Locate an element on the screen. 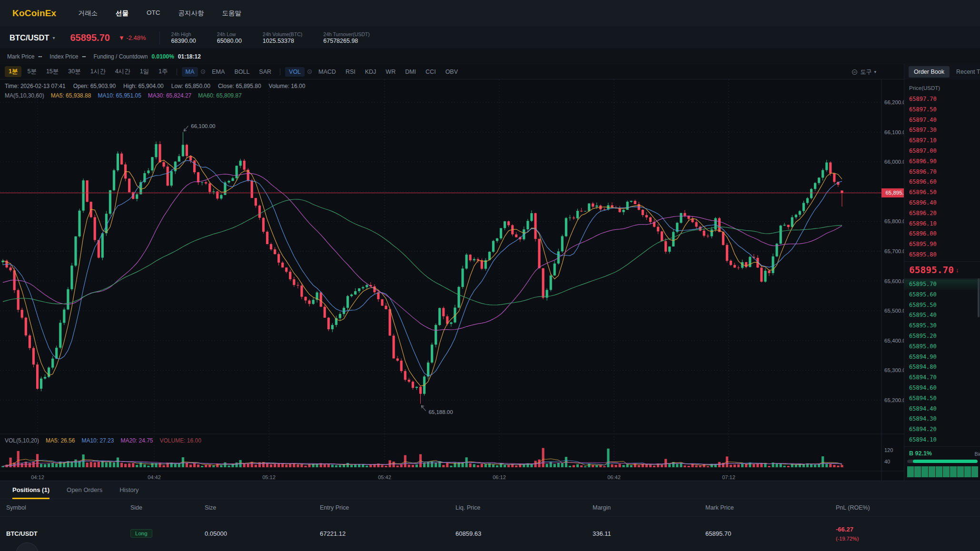 This screenshot has height=551, width=980. tab-history: History is located at coordinates (129, 490).